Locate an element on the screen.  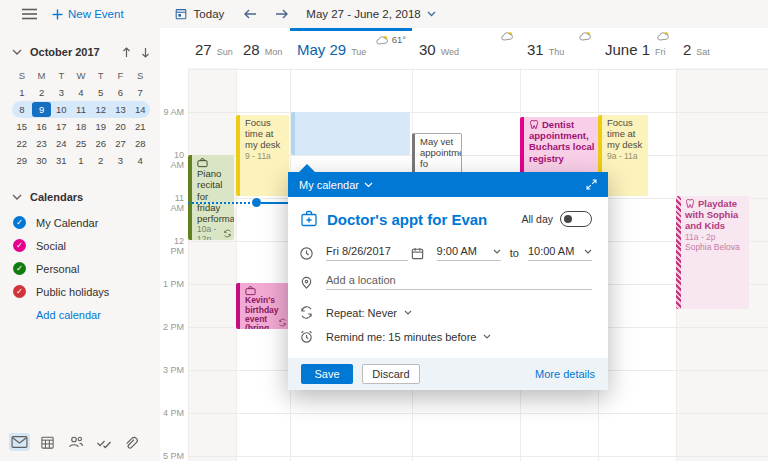
new-event-button: New Event is located at coordinates (88, 14).